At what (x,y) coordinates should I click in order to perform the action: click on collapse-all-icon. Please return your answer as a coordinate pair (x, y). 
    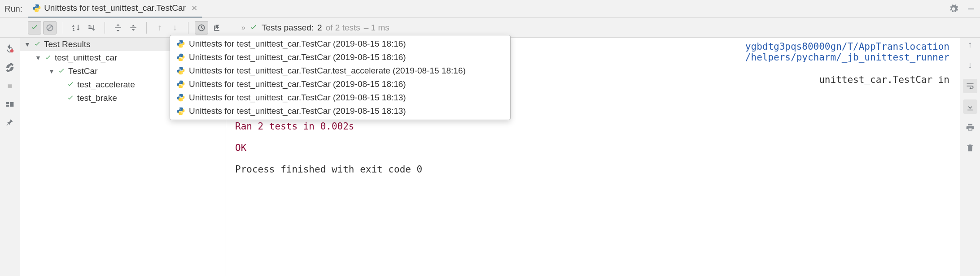
    Looking at the image, I should click on (133, 28).